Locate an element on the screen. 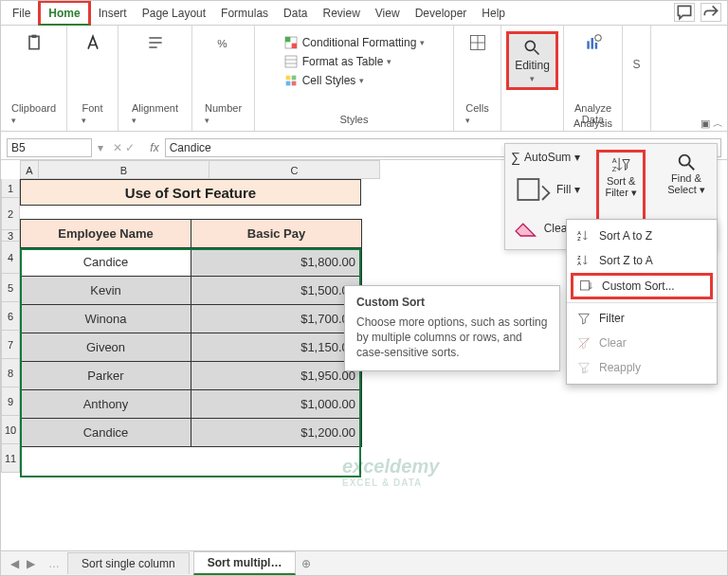 The image size is (728, 576). label-cells: Cells is located at coordinates (477, 108).